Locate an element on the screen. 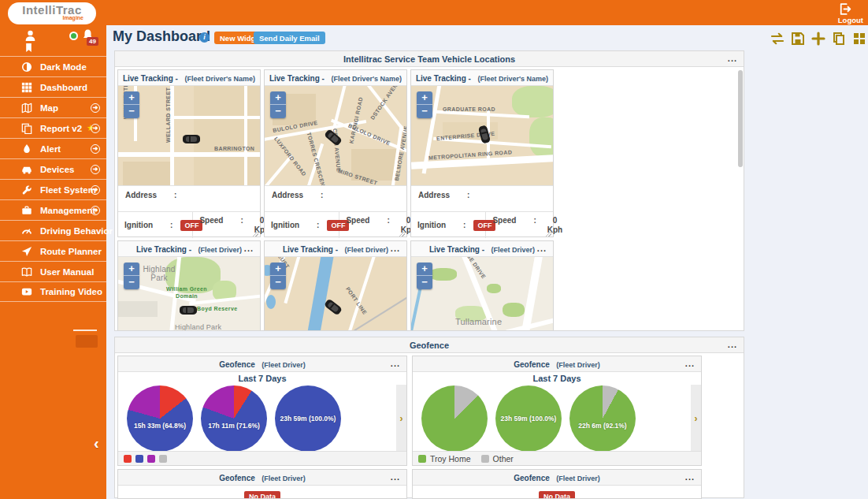 The height and width of the screenshot is (499, 868). add-widget-icon is located at coordinates (818, 39).